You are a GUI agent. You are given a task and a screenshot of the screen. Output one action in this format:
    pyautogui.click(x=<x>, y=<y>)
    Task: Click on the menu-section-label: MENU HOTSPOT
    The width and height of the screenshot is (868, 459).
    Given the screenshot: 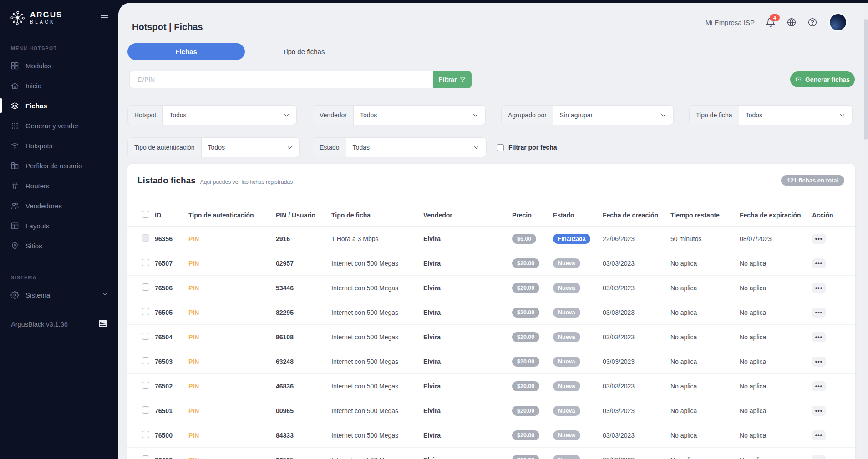 What is the action you would take?
    pyautogui.click(x=59, y=48)
    